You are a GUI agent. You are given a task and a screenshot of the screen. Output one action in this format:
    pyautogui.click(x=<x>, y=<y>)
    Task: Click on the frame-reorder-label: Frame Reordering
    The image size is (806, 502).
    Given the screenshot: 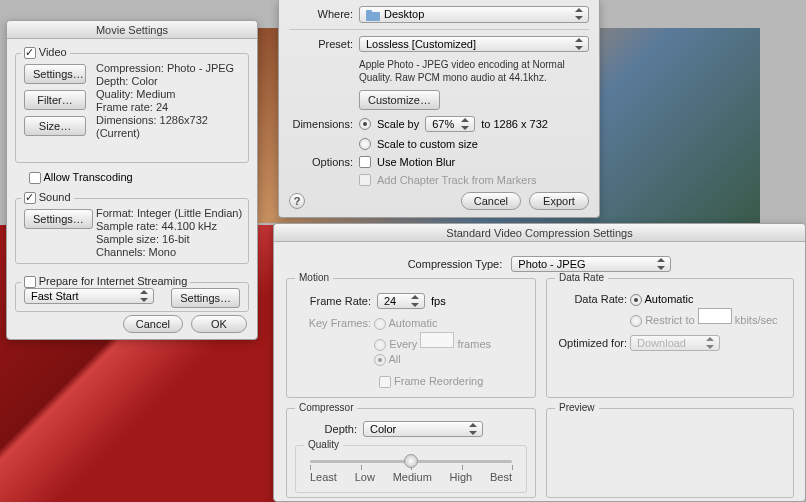 What is the action you would take?
    pyautogui.click(x=438, y=381)
    